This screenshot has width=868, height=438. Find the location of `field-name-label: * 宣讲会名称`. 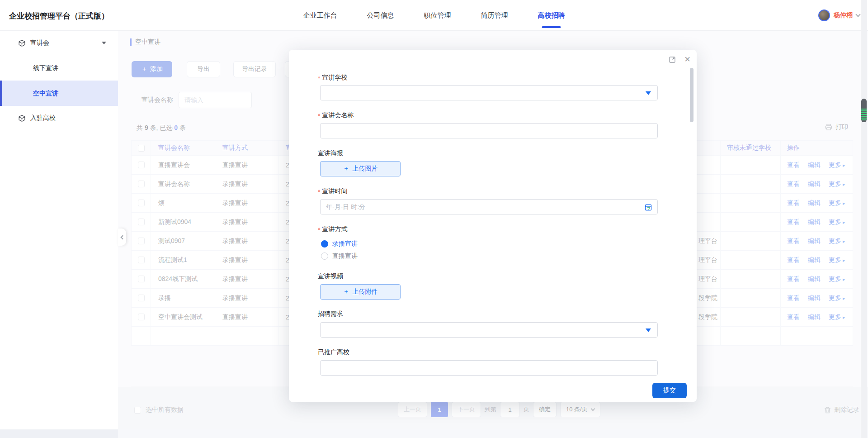

field-name-label: * 宣讲会名称 is located at coordinates (335, 115).